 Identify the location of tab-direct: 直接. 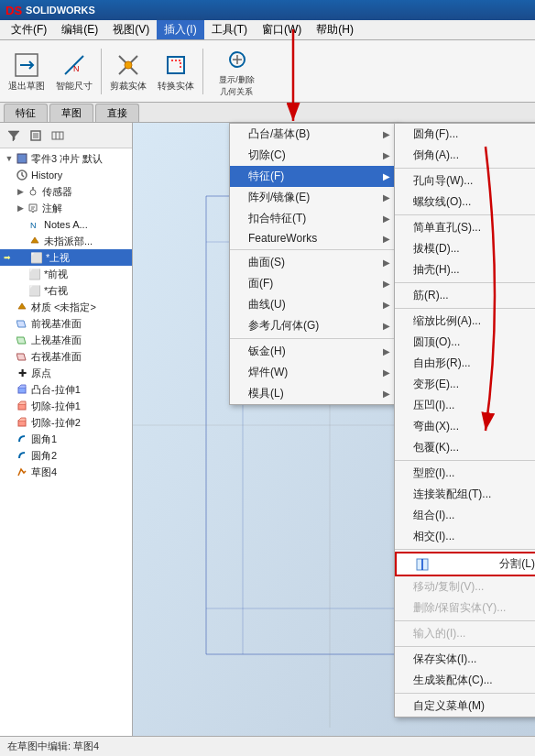
(117, 113).